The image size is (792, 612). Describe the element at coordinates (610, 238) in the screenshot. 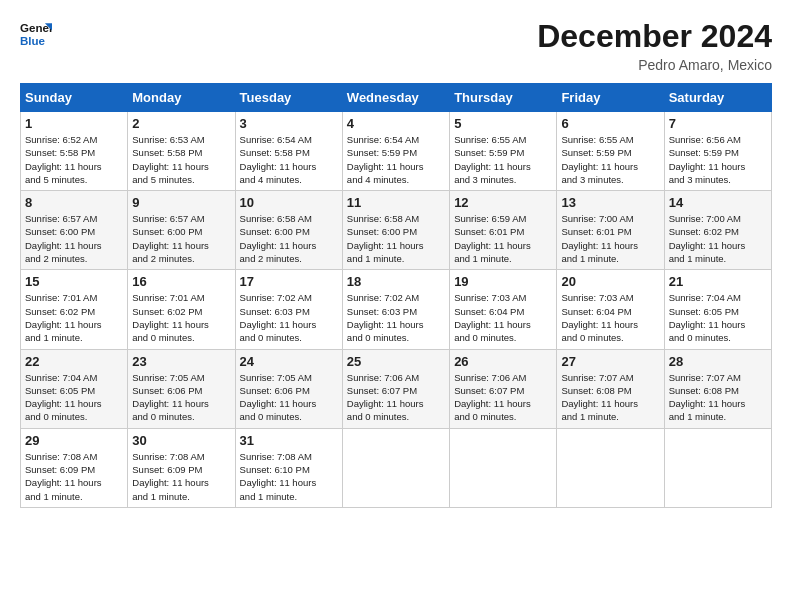

I see `cell-content: Sunrise: 7:00 AMSunset: 6:01 PMDaylight:…` at that location.